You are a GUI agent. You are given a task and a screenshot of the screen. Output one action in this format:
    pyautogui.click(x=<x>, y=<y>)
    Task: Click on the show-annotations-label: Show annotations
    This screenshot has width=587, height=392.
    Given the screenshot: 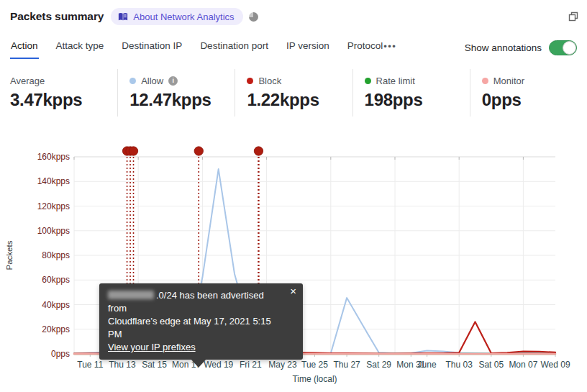 What is the action you would take?
    pyautogui.click(x=504, y=47)
    